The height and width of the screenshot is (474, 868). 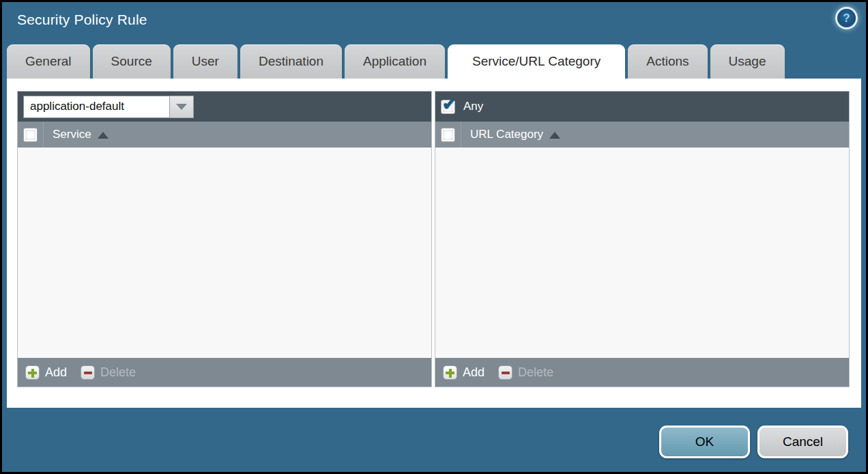 I want to click on tab-label: Usage, so click(x=748, y=61).